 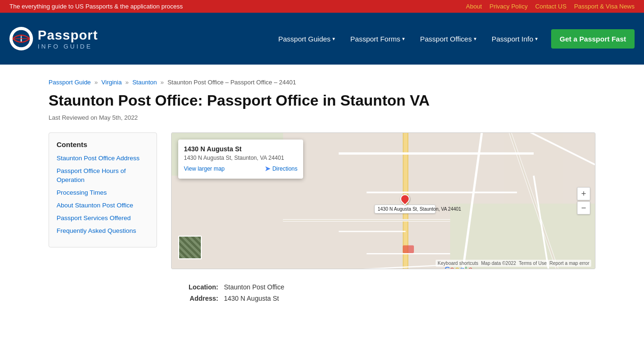 What do you see at coordinates (322, 82) in the screenshot?
I see `breadcrumb: Passport Guide » Virginia » Staunton » S…` at bounding box center [322, 82].